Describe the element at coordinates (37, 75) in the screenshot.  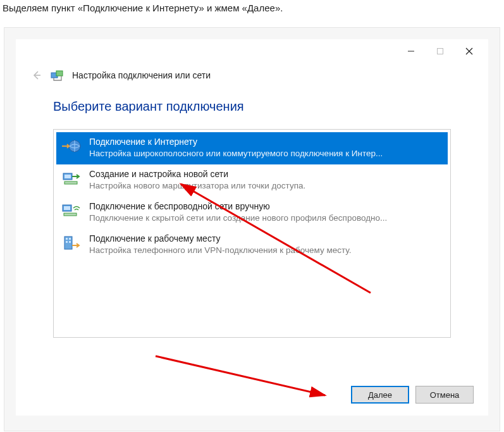
I see `back-arrow-icon` at that location.